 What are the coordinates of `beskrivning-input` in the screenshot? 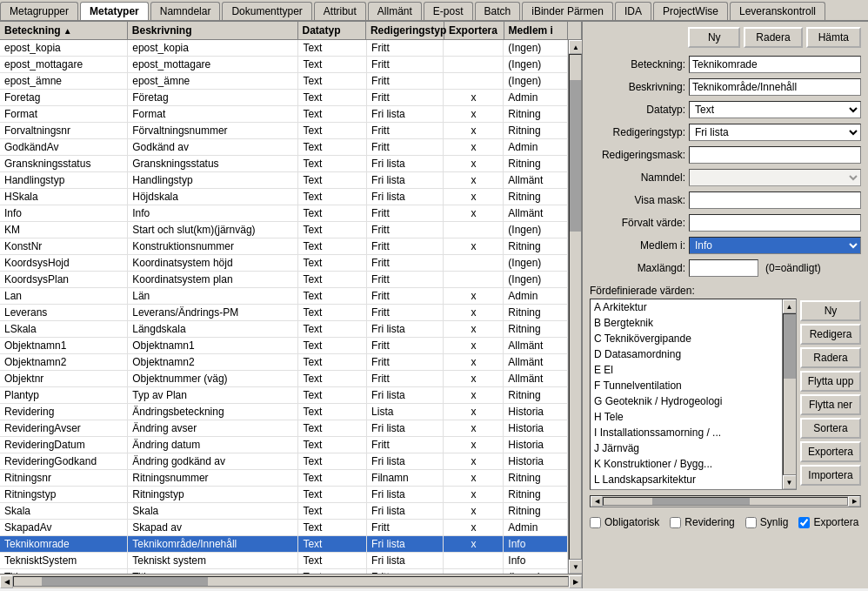 It's located at (775, 87).